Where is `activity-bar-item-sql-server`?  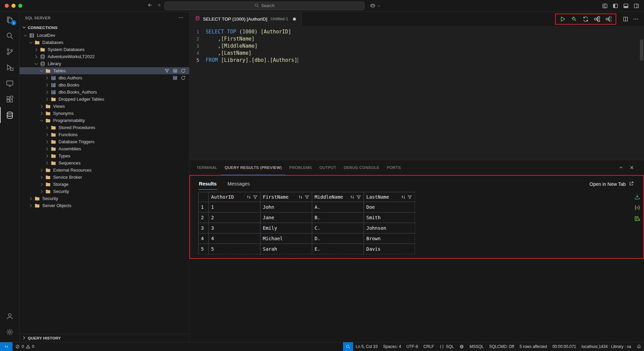 activity-bar-item-sql-server is located at coordinates (9, 115).